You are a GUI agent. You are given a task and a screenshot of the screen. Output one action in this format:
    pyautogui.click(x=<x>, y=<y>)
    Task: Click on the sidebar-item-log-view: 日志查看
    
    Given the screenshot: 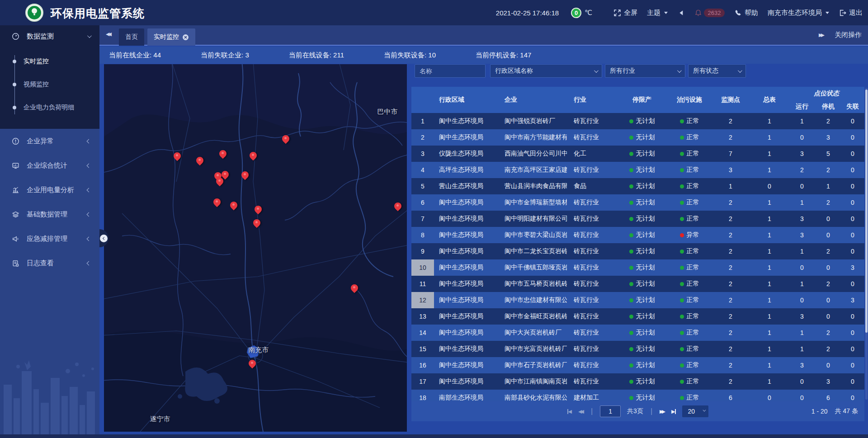 What is the action you would take?
    pyautogui.click(x=50, y=263)
    